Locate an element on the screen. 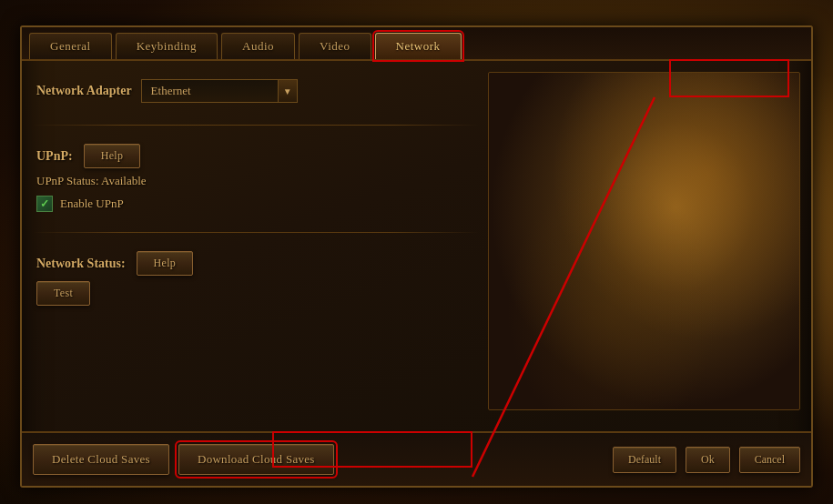  network-status-label: Network Status: is located at coordinates (81, 264).